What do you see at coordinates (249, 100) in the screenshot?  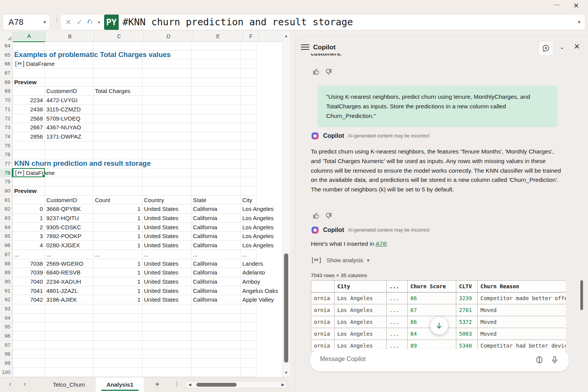 I see `cell-F70` at bounding box center [249, 100].